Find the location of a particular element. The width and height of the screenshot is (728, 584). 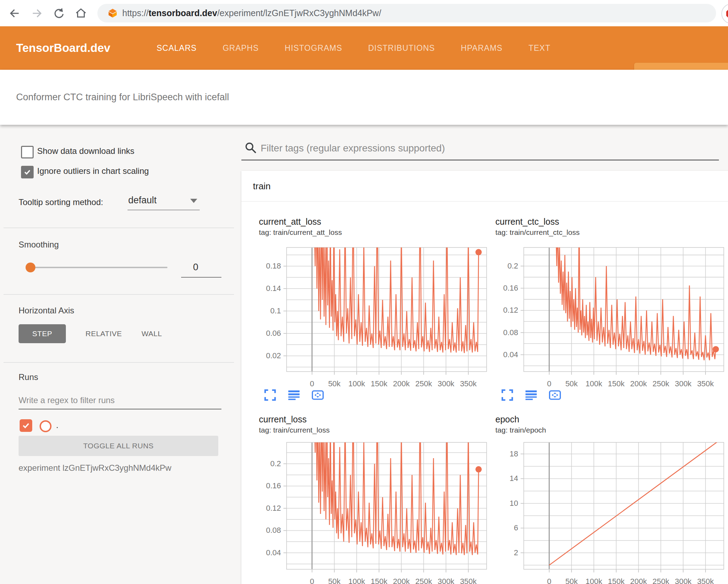

show-download-checkbox is located at coordinates (27, 152).